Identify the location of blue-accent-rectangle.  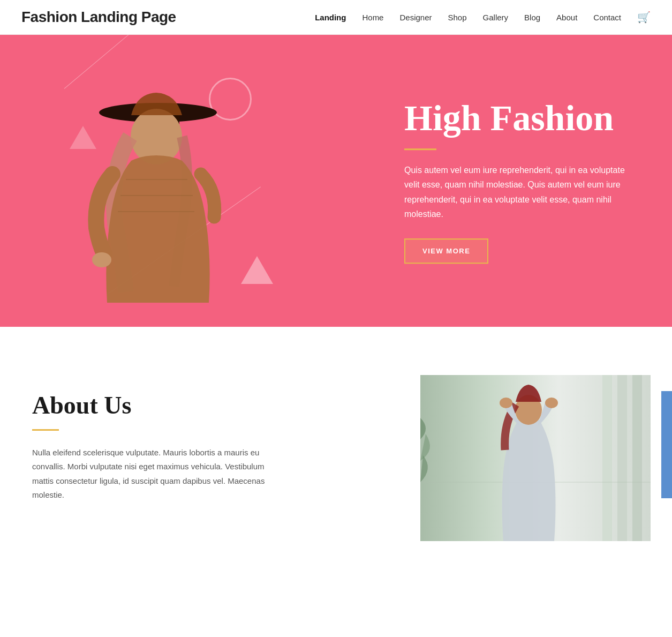
(667, 445).